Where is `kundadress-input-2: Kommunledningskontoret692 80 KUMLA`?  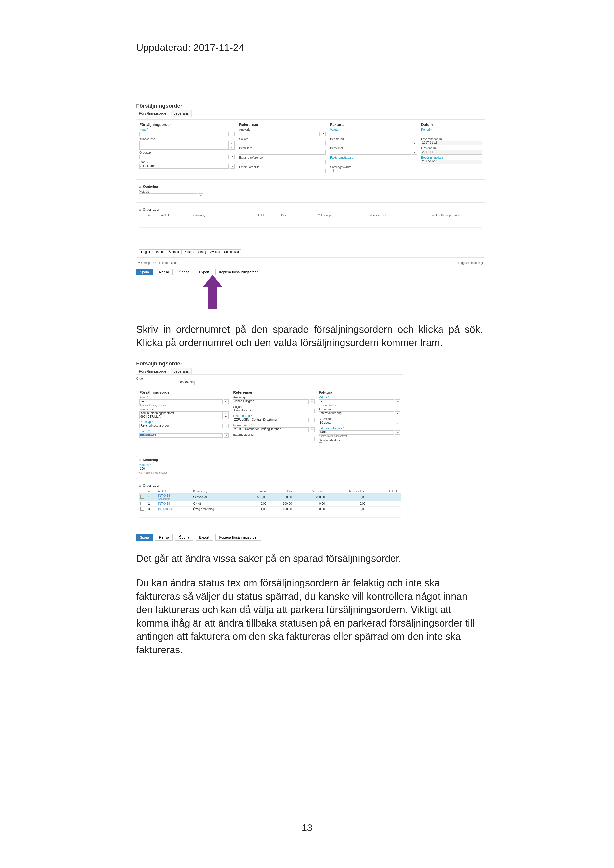 kundadress-input-2: Kommunledningskontoret692 80 KUMLA is located at coordinates (181, 415).